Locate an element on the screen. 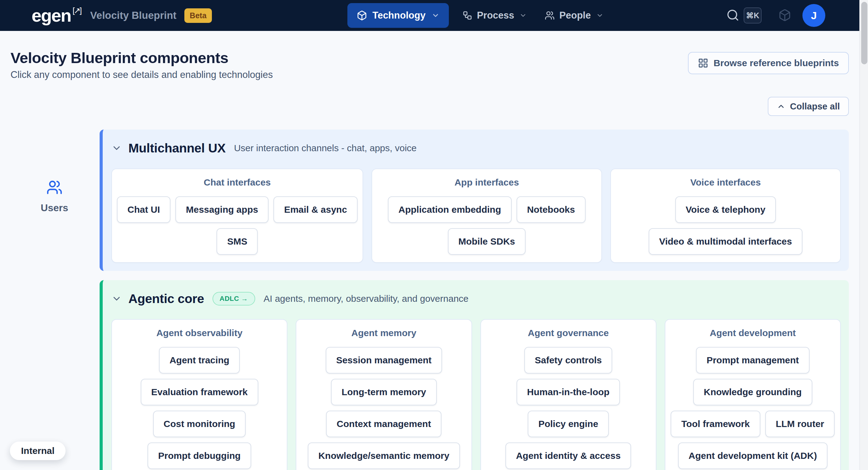 This screenshot has width=868, height=470. egen-logo-text: egen is located at coordinates (51, 15).